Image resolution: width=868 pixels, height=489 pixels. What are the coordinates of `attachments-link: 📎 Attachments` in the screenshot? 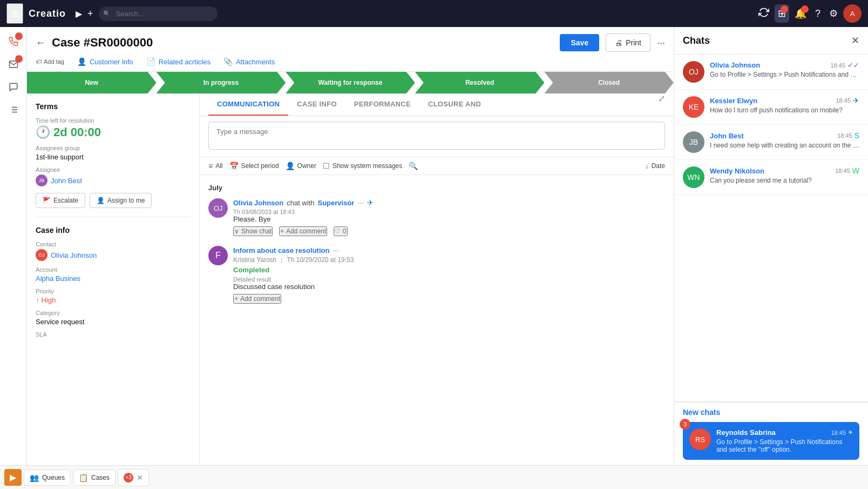 It's located at (249, 62).